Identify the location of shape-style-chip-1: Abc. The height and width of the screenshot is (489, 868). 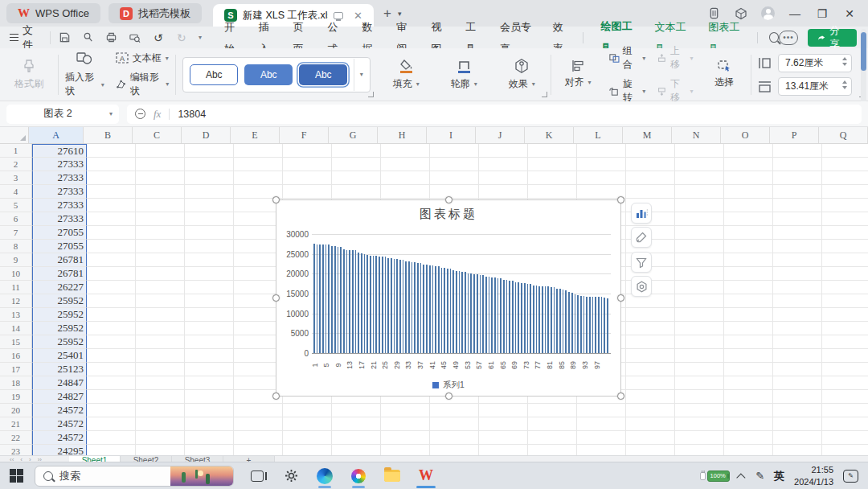
(214, 75).